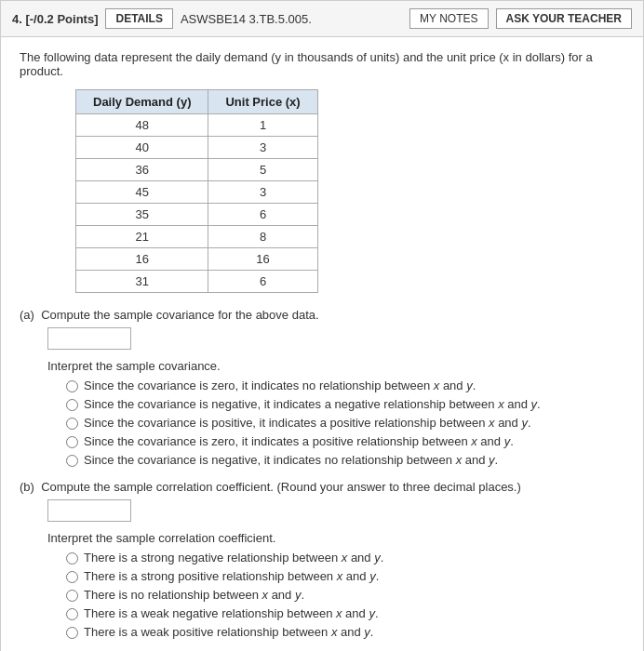  What do you see at coordinates (142, 215) in the screenshot?
I see `table-cell-y: 35` at bounding box center [142, 215].